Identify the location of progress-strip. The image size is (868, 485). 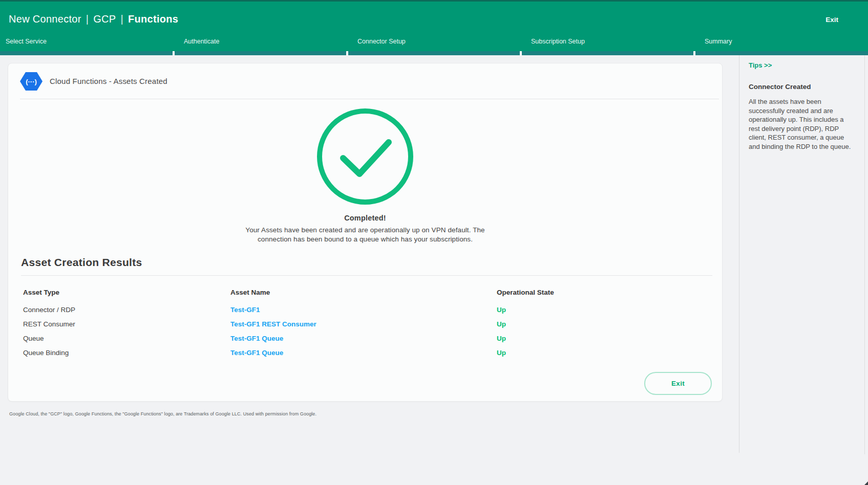
(434, 53).